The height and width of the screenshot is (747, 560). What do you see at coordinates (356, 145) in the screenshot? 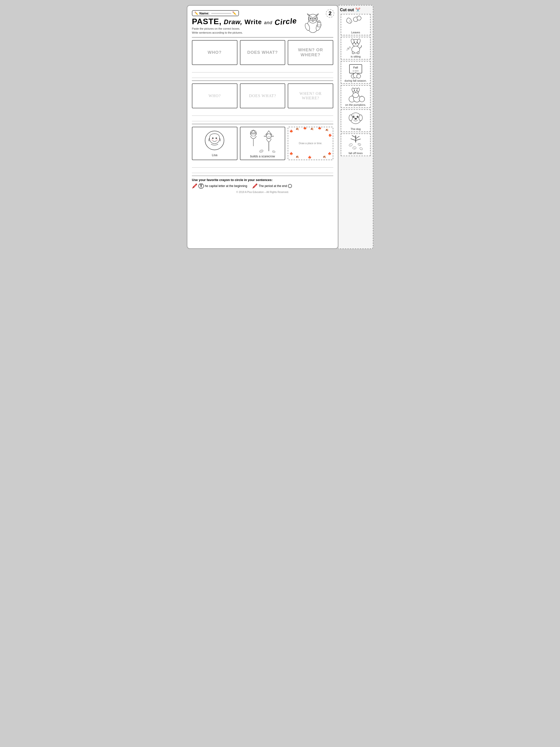
I see `cutout-item-fall-trees: fall off trees` at bounding box center [356, 145].